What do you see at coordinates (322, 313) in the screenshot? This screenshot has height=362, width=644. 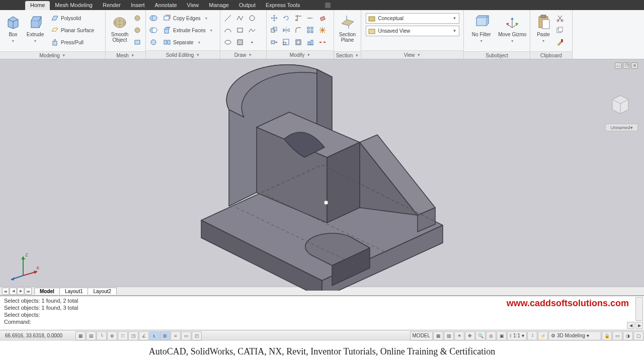 I see `command-window: Select objects: 1 found, 2 total Select …` at bounding box center [322, 313].